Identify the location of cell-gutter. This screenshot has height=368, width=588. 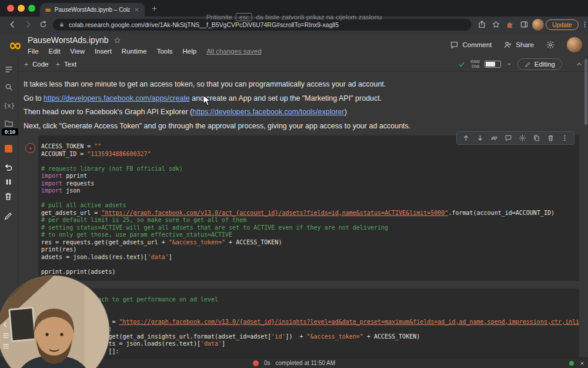
(31, 208).